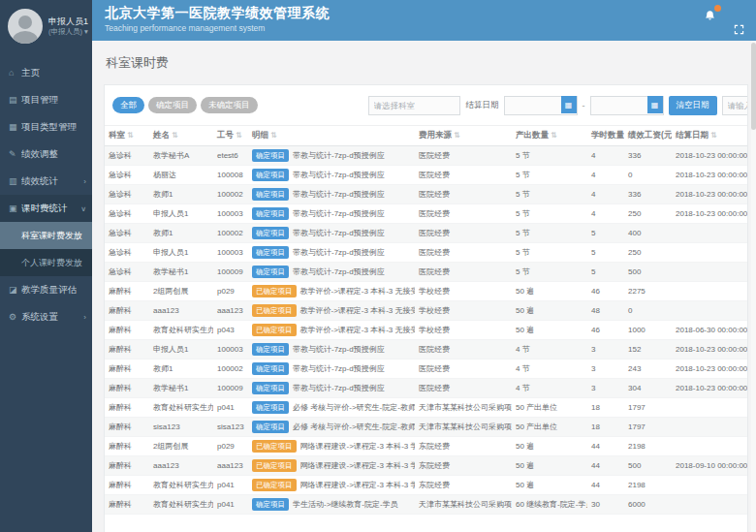  Describe the element at coordinates (47, 127) in the screenshot. I see `sidebar-item-project-type-management: ▦项目类型管理` at that location.